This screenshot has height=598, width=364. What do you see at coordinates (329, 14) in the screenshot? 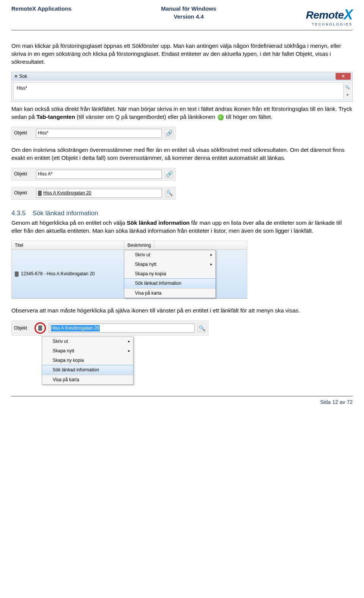
I see `logo-wordmark: RemoteX` at bounding box center [329, 14].